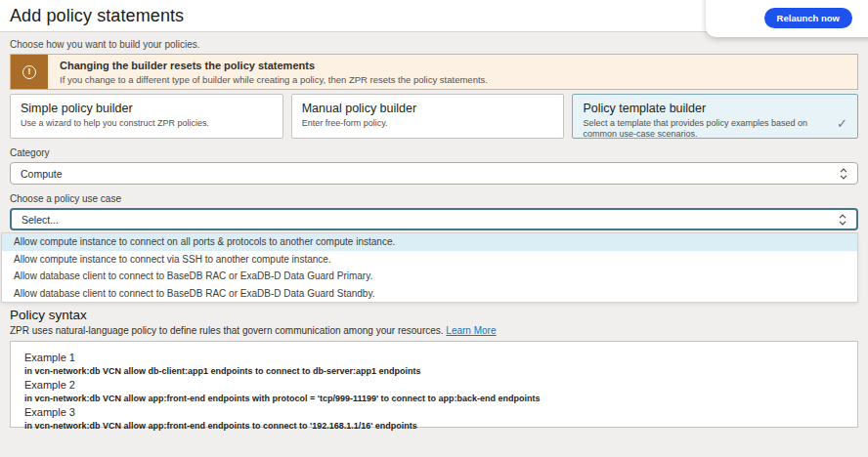 The image size is (868, 457). Describe the element at coordinates (434, 153) in the screenshot. I see `category-label: Category` at that location.